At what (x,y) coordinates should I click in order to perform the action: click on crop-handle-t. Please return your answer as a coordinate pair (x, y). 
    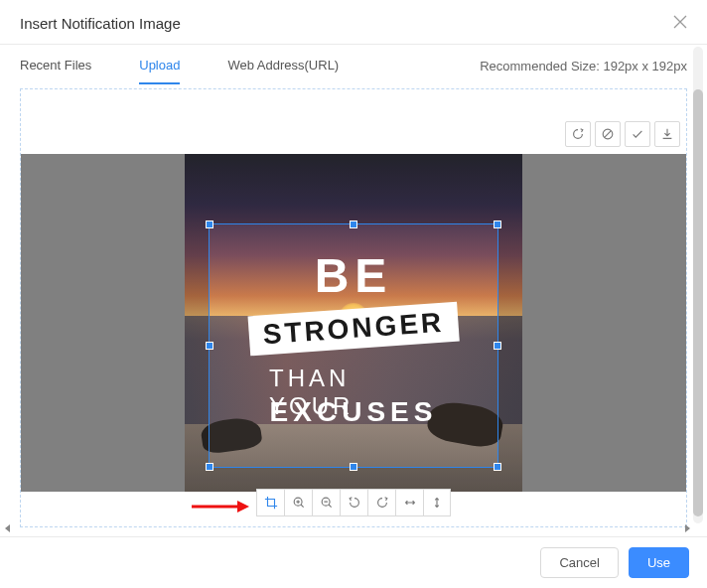
    Looking at the image, I should click on (354, 224).